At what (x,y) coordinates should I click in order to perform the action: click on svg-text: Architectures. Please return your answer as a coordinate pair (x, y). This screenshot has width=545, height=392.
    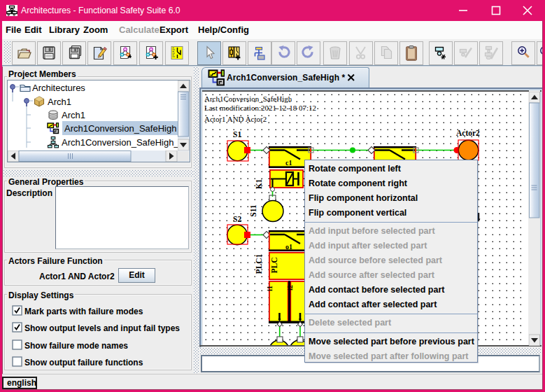
    Looking at the image, I should click on (59, 88).